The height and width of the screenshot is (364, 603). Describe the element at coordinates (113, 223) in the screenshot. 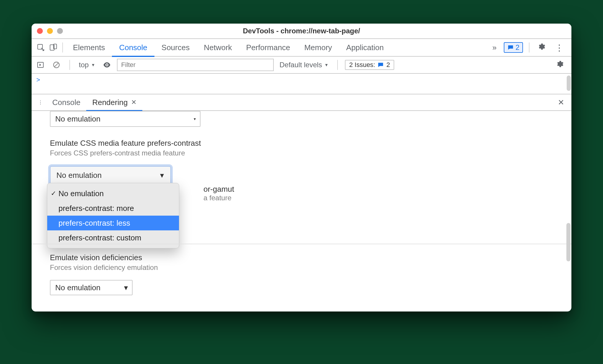

I see `option-contrast-less: prefers-contrast: less` at that location.